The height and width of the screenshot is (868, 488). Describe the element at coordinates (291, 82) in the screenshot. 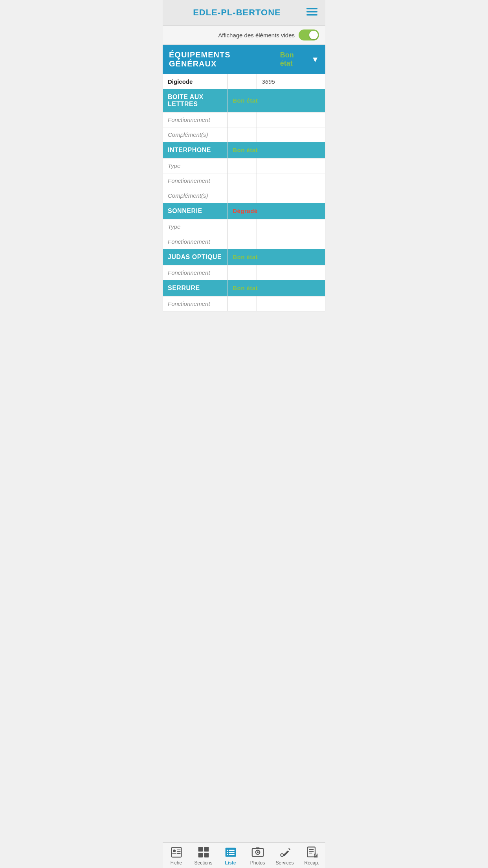

I see `row-col3: 3695` at that location.